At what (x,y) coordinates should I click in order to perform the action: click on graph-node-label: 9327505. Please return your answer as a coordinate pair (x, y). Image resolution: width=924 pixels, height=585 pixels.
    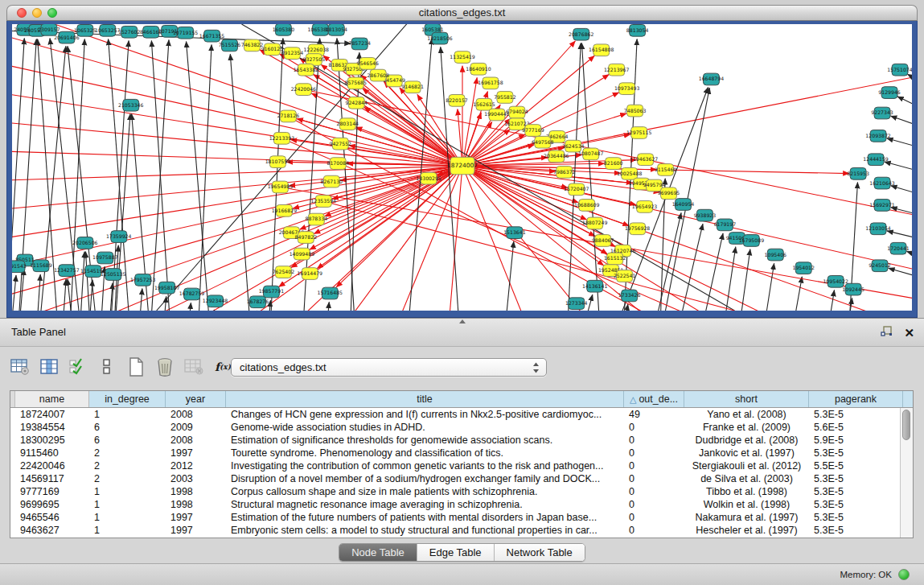
    Looking at the image, I should click on (314, 60).